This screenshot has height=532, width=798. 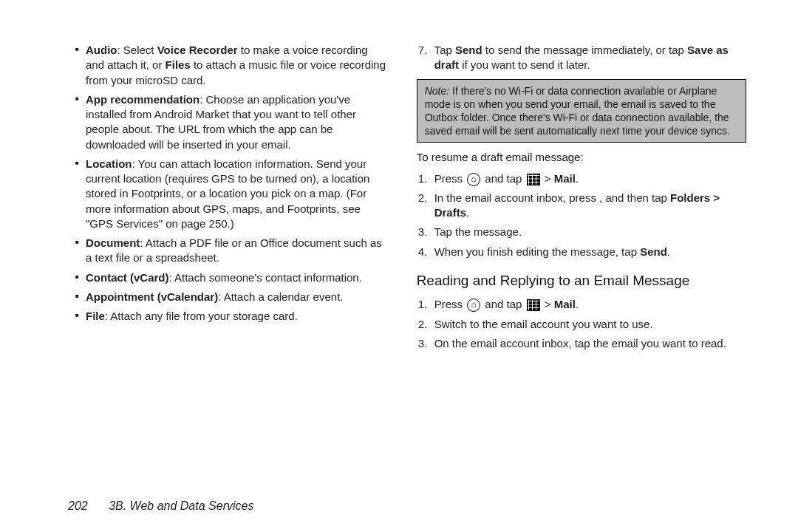 What do you see at coordinates (231, 278) in the screenshot?
I see `list-item: Contact (vCard): Attach someone's contac…` at bounding box center [231, 278].